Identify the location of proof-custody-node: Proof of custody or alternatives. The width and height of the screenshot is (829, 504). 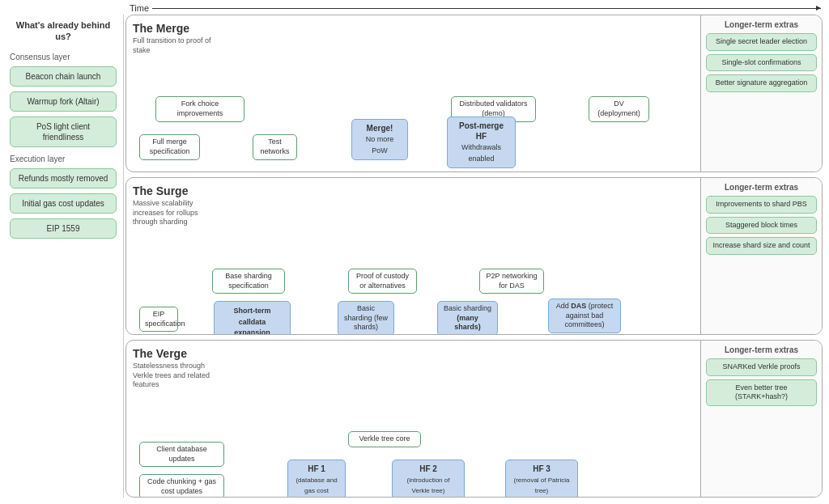
(382, 282).